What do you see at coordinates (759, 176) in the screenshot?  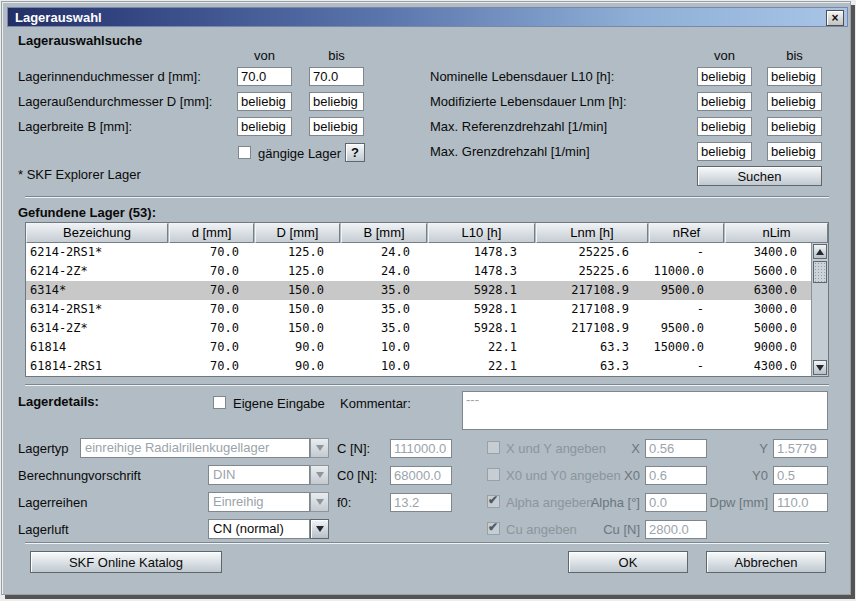 I see `search-button-label: Suchen` at bounding box center [759, 176].